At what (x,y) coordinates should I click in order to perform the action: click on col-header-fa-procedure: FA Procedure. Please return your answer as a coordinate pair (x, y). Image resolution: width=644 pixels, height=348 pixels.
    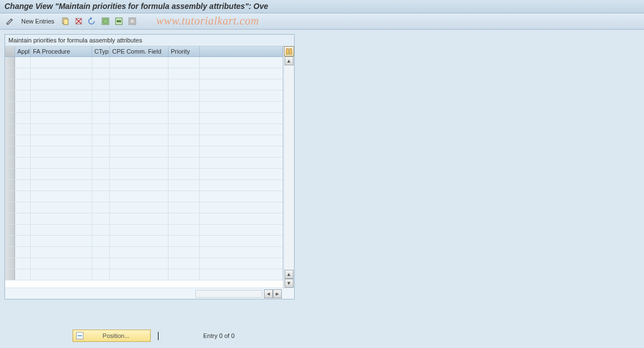
    Looking at the image, I should click on (61, 51).